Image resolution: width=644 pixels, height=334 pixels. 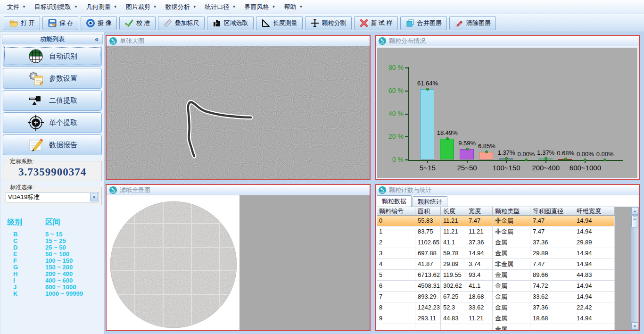 What do you see at coordinates (454, 211) in the screenshot?
I see `column-header: 长度` at bounding box center [454, 211].